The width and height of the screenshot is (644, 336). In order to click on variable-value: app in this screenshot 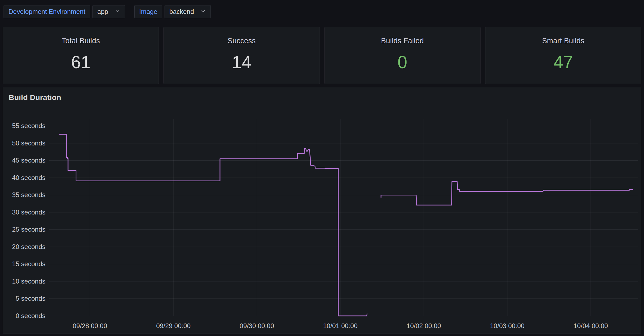, I will do `click(103, 12)`.